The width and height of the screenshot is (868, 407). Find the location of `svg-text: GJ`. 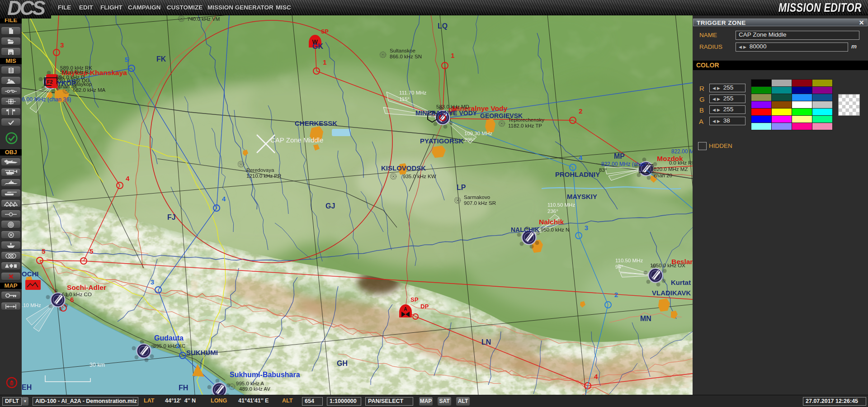

svg-text: GJ is located at coordinates (330, 206).